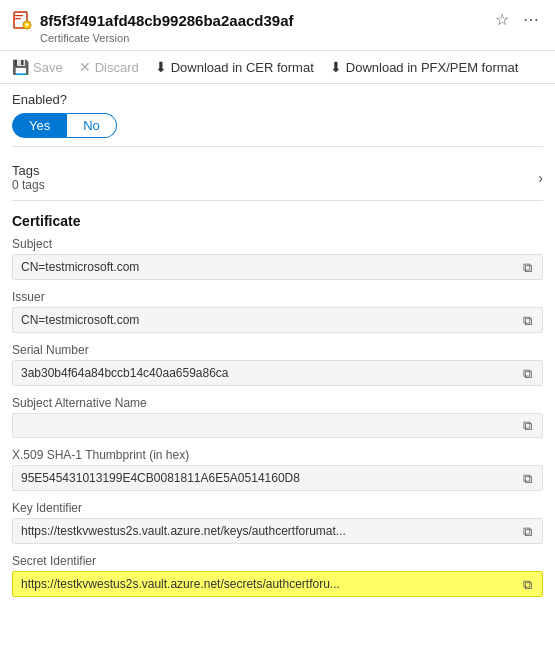 Image resolution: width=555 pixels, height=669 pixels. I want to click on enabled-toggle-group: Yes No, so click(278, 126).